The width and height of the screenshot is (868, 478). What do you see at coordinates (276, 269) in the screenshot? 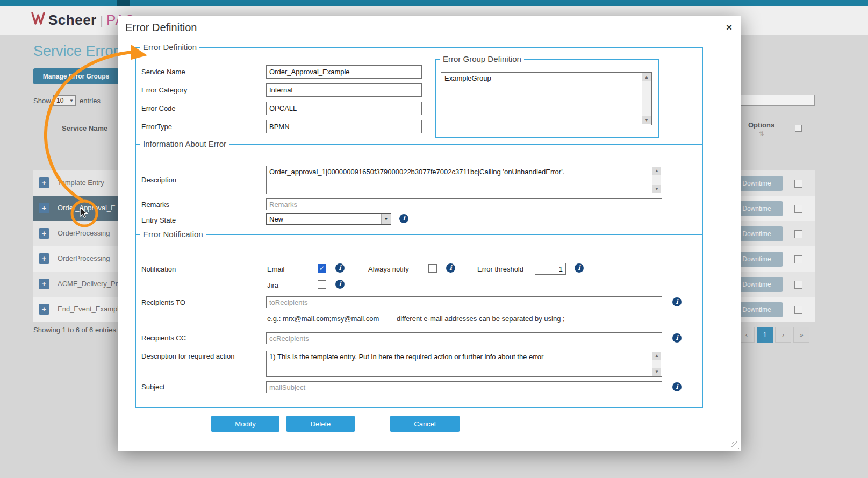
I see `email-label: Email` at bounding box center [276, 269].